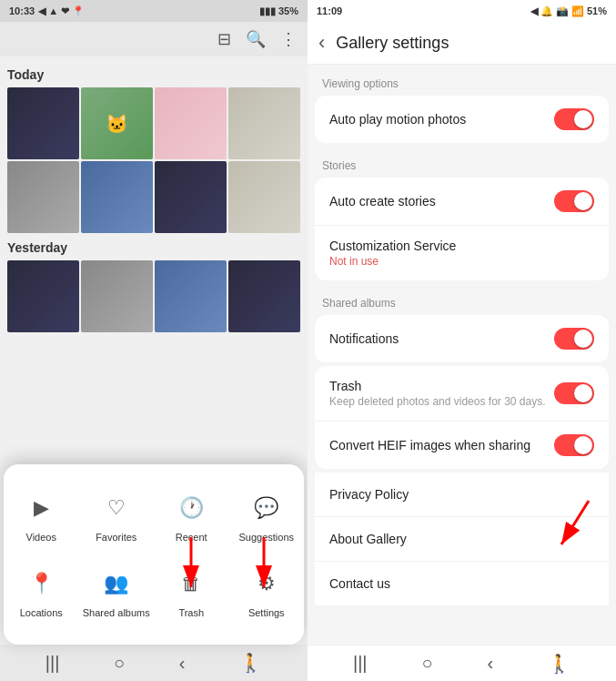 Image resolution: width=616 pixels, height=681 pixels. I want to click on auto-create-title: Auto create stories, so click(442, 201).